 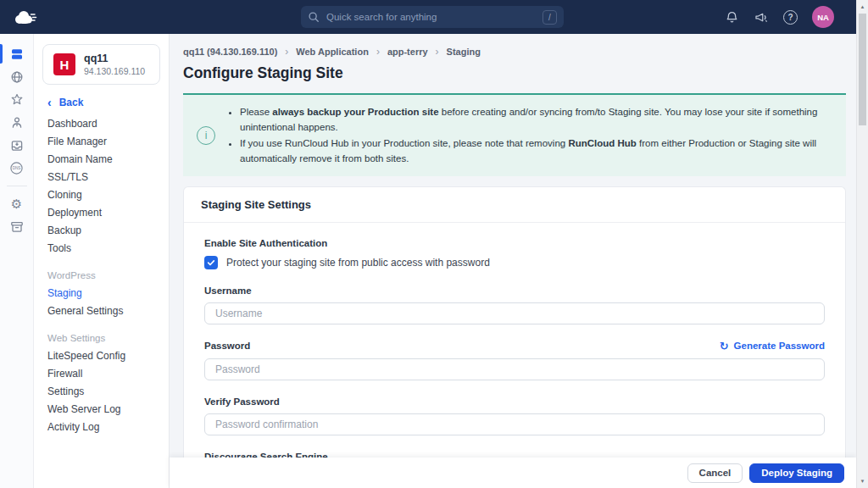 I want to click on scrollbar: ▲ ▼, so click(x=862, y=244).